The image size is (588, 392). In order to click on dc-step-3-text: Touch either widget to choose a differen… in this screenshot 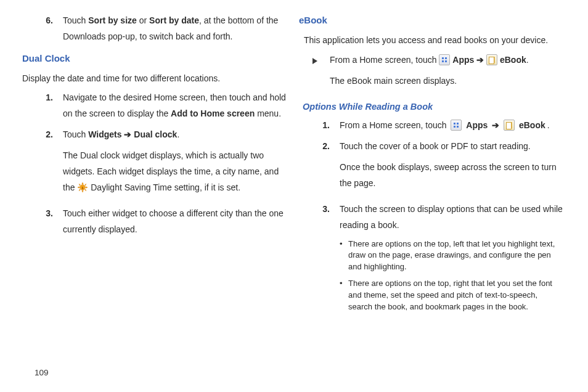, I will do `click(175, 222)`.